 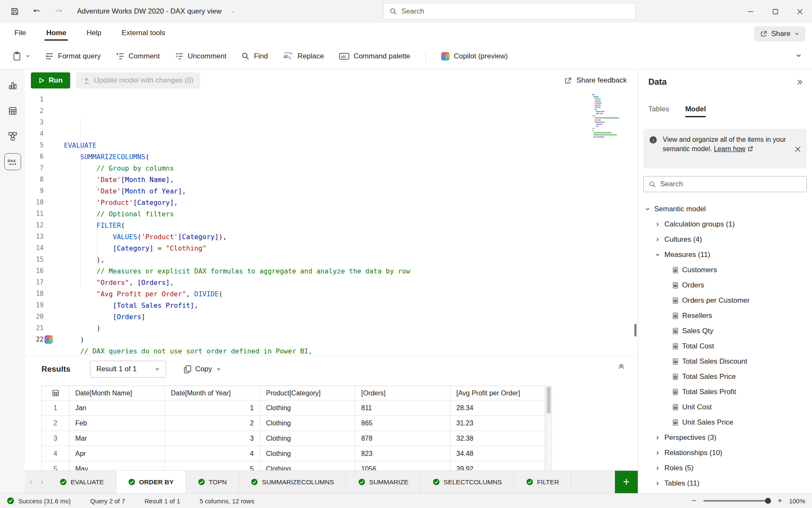 What do you see at coordinates (725, 301) in the screenshot?
I see `tree-item-orders-per-customer: Orders per Customer` at bounding box center [725, 301].